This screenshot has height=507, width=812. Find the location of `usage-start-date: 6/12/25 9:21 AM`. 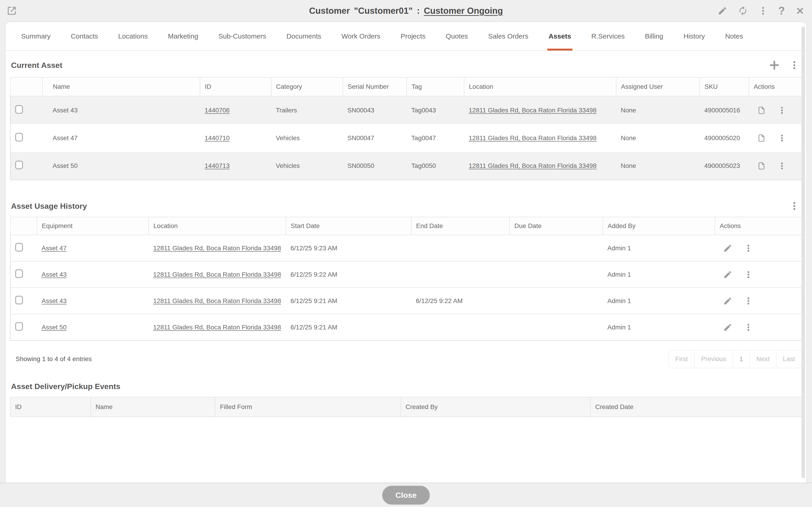

usage-start-date: 6/12/25 9:21 AM is located at coordinates (349, 301).